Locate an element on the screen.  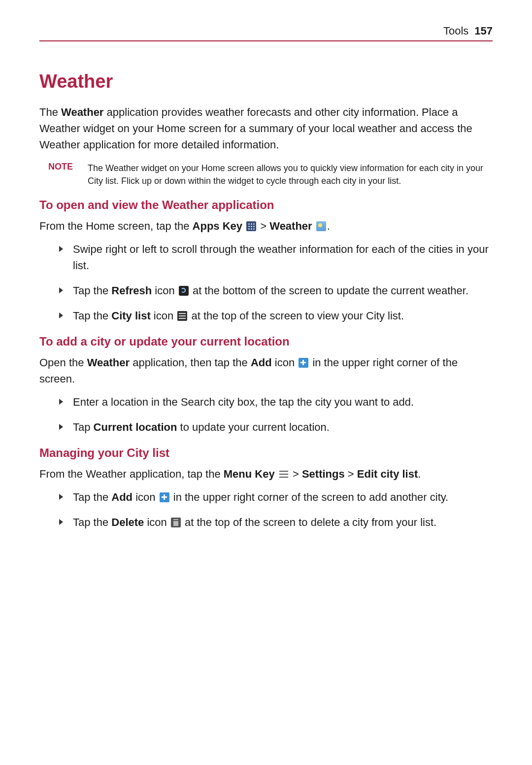
b2-post: at the bottom of the screen to update th… is located at coordinates (329, 291).